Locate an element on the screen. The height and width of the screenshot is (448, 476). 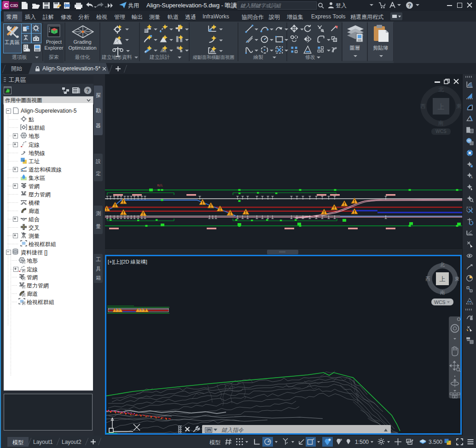
svg-text: 東 is located at coordinates (457, 279).